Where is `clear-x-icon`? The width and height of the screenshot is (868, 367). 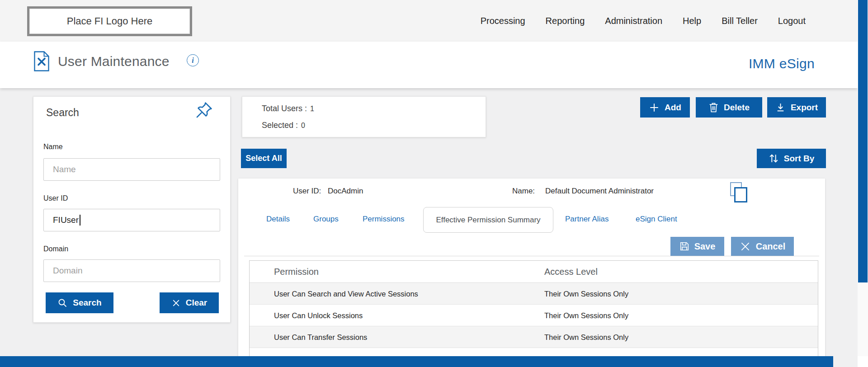
clear-x-icon is located at coordinates (176, 303).